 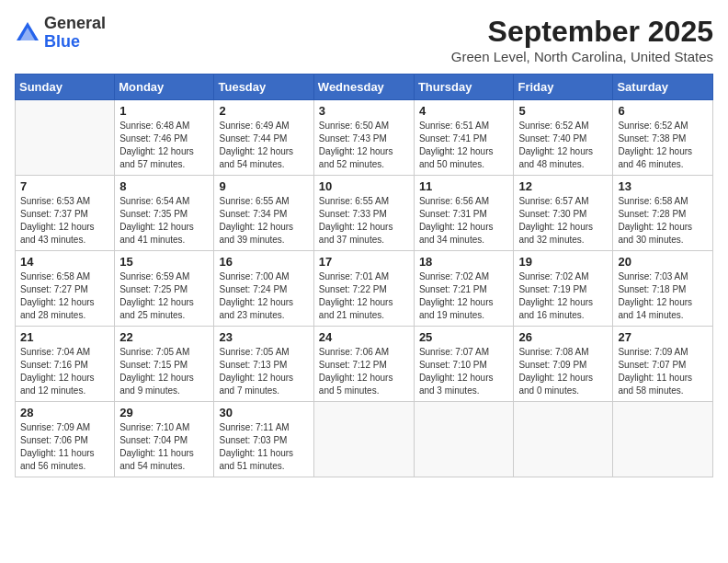 I want to click on calendar-cell: 2Sunrise: 6:49 AM Sunset: 7:44 PM Daylig…, so click(x=264, y=138).